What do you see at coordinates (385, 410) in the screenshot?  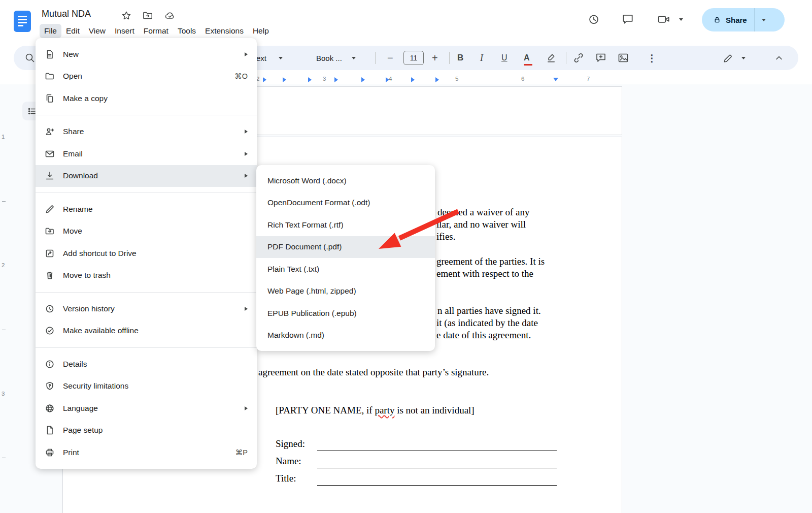 I see `spellcheck-word: party` at bounding box center [385, 410].